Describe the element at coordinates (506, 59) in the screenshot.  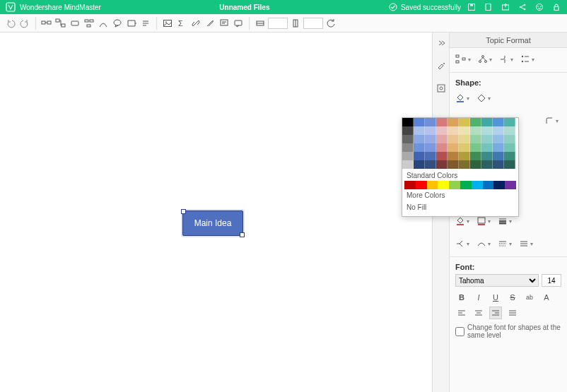
I see `connector-button: ▾` at that location.